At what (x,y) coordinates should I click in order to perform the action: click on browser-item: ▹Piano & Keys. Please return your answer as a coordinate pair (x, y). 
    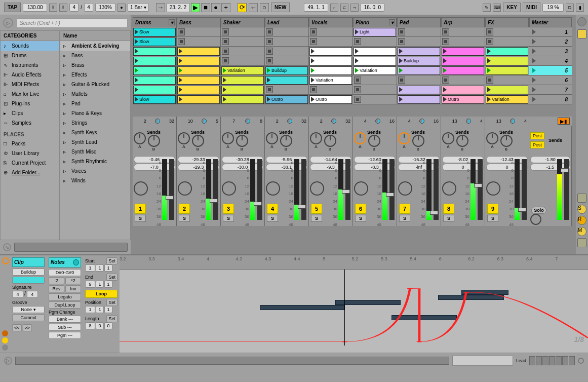
    Looking at the image, I should click on (95, 113).